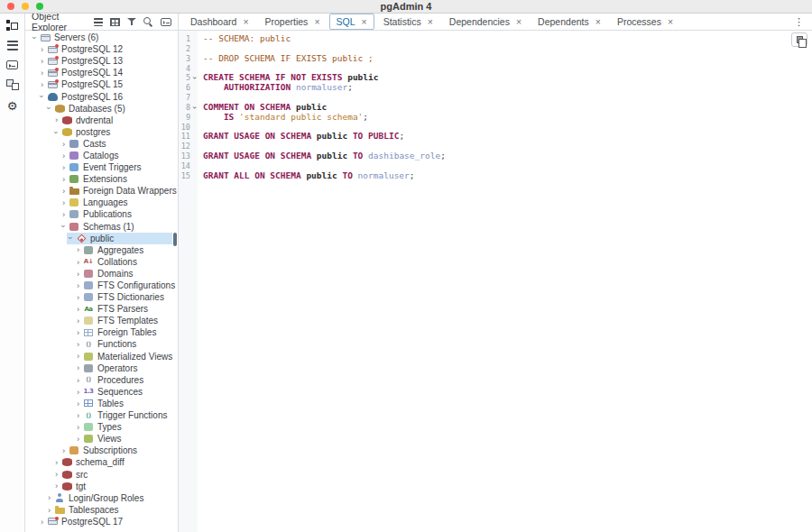 The height and width of the screenshot is (532, 812). Describe the element at coordinates (13, 25) in the screenshot. I see `object-explorer-icon` at that location.